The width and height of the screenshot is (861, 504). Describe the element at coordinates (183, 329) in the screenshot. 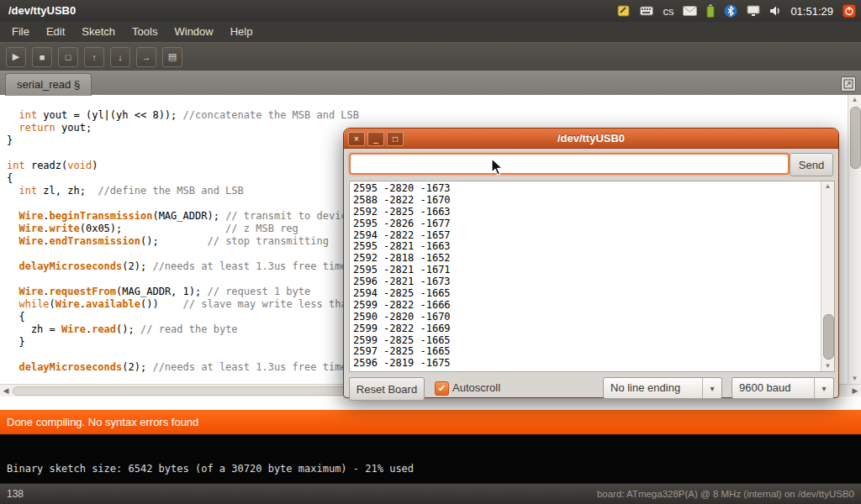

I see `code-line: zh = Wire.read(); // read the byte` at that location.